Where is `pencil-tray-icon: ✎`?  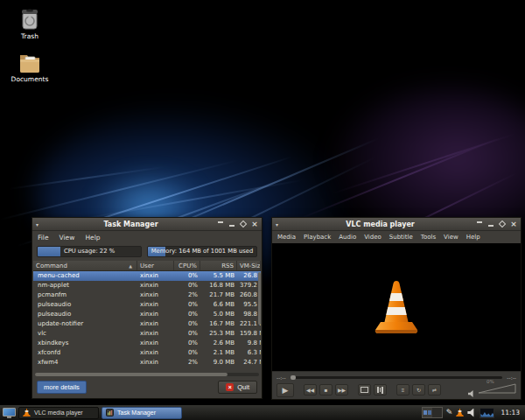
pencil-tray-icon: ✎ is located at coordinates (450, 413).